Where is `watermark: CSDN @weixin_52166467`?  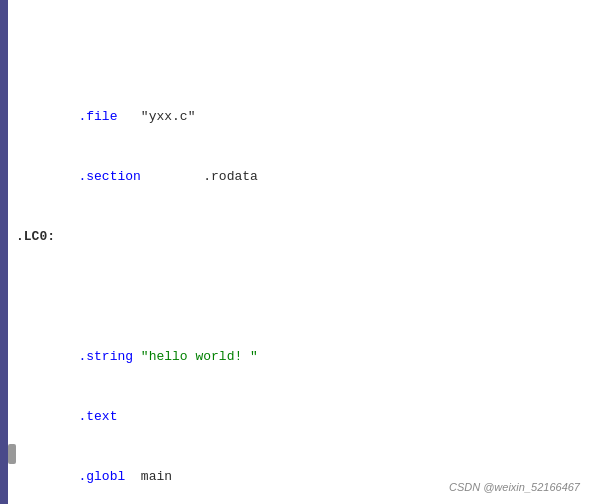
watermark: CSDN @weixin_52166467 is located at coordinates (514, 488).